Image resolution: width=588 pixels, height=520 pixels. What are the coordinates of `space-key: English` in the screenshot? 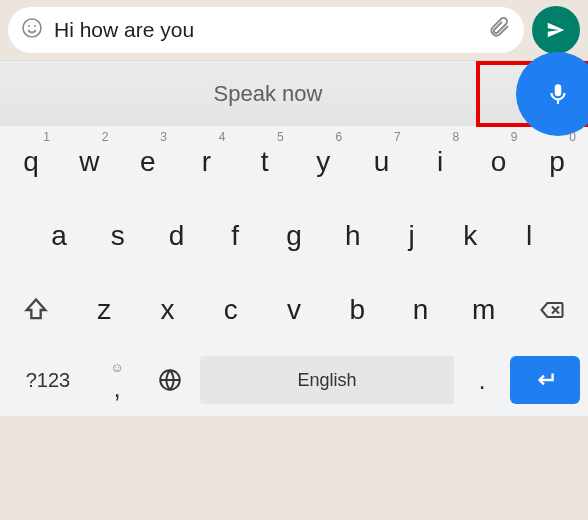 It's located at (327, 380).